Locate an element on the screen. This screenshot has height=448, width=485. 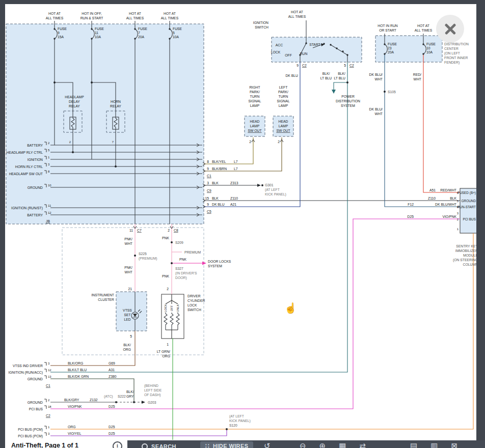
label-behind: (BEHIND is located at coordinates (151, 386).